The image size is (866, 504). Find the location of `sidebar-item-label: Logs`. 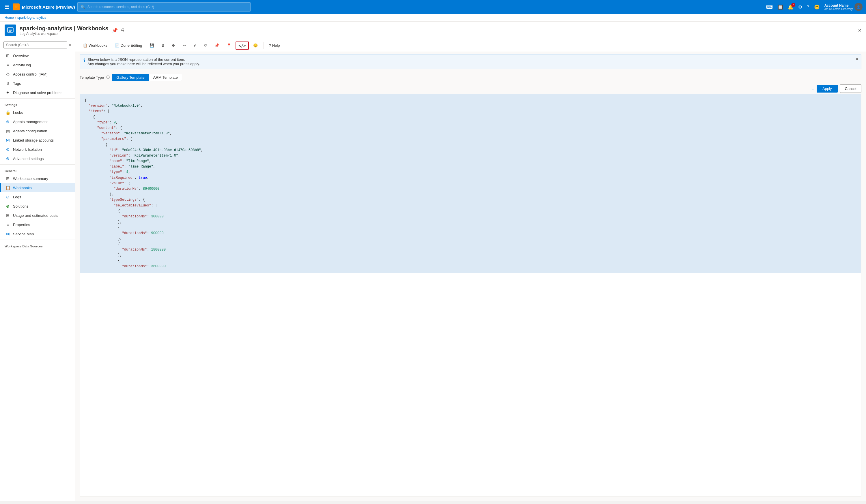

sidebar-item-label: Logs is located at coordinates (17, 197).